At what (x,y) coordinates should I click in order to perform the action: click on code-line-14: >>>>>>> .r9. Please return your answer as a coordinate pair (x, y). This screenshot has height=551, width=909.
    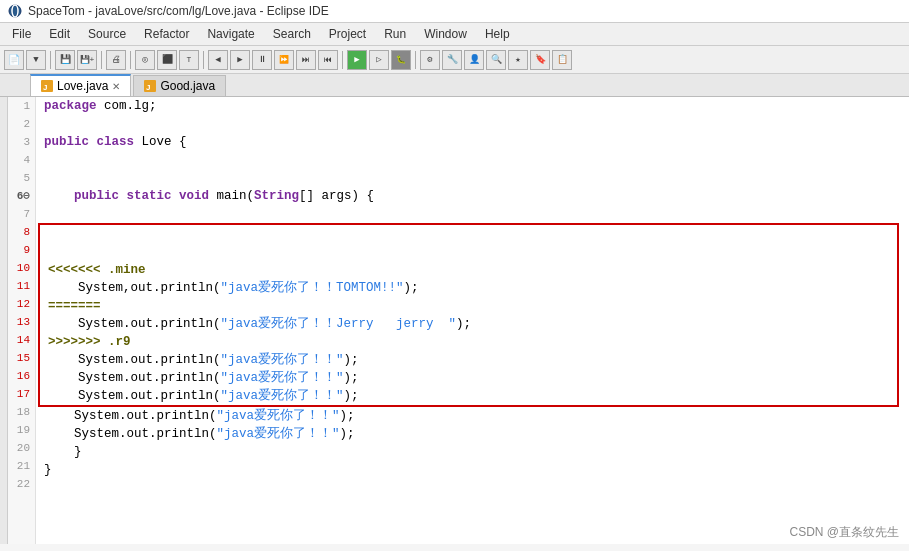
    Looking at the image, I should click on (468, 342).